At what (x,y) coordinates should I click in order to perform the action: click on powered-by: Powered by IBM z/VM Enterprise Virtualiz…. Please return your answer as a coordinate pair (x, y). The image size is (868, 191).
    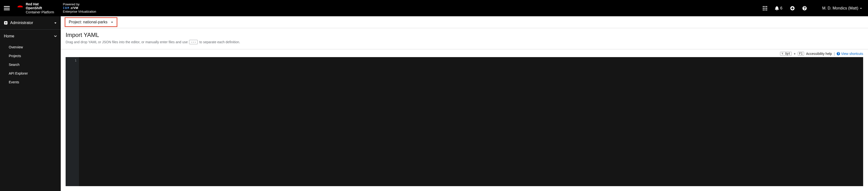
    Looking at the image, I should click on (80, 8).